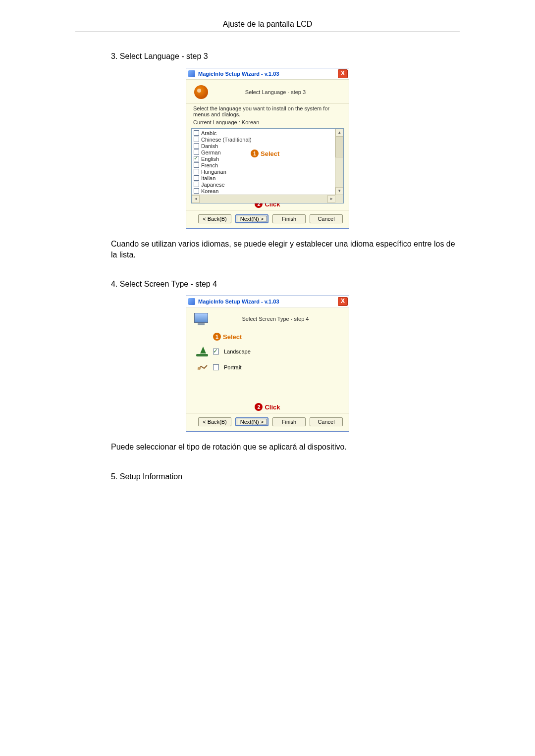 The width and height of the screenshot is (535, 756). I want to click on landscape-label: Landscape, so click(237, 352).